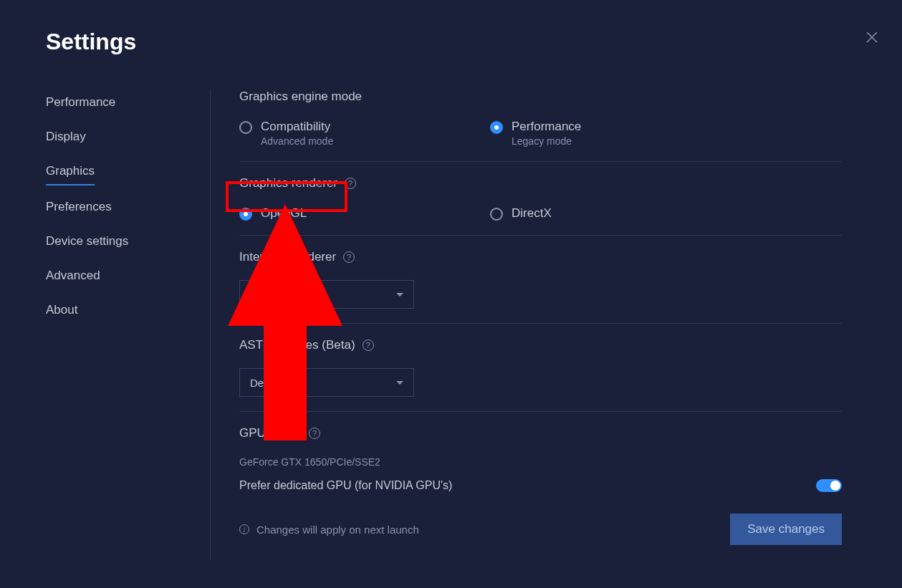 Image resolution: width=902 pixels, height=588 pixels. Describe the element at coordinates (540, 126) in the screenshot. I see `section-engine-mode: Graphics engine mode Compatibility Advan…` at that location.